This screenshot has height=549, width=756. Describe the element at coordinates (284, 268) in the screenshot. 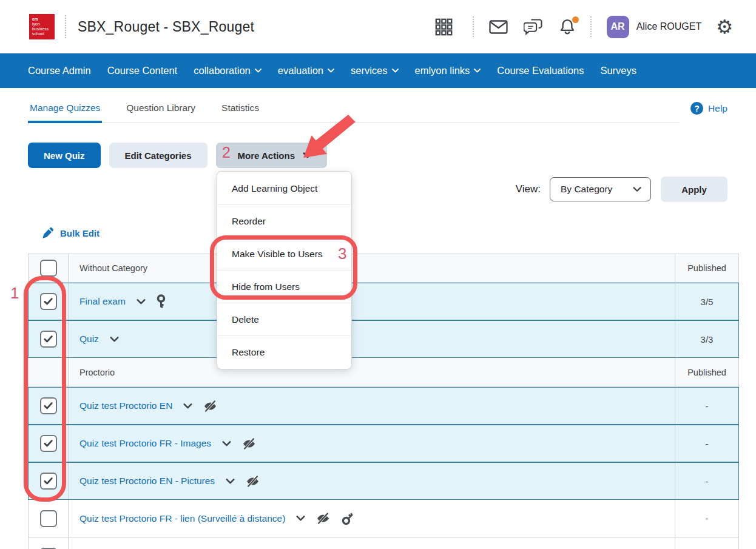

I see `annotation-step-3-box` at that location.